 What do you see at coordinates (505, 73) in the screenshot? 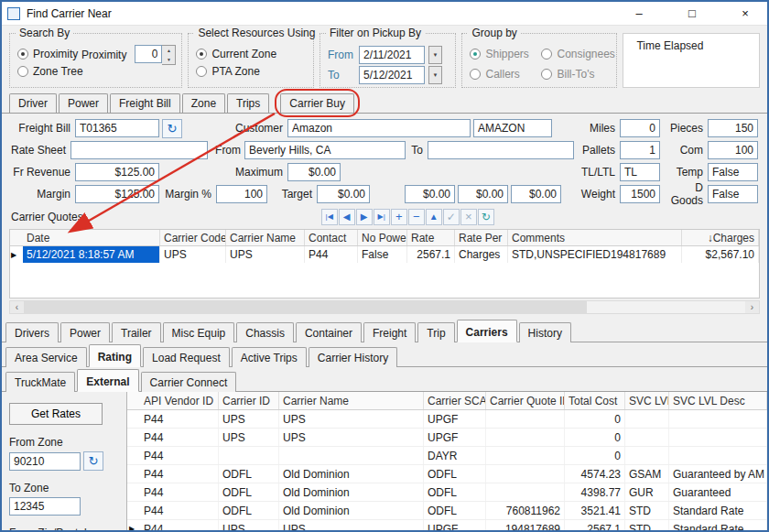
I see `callers-radio-row: Callers` at bounding box center [505, 73].